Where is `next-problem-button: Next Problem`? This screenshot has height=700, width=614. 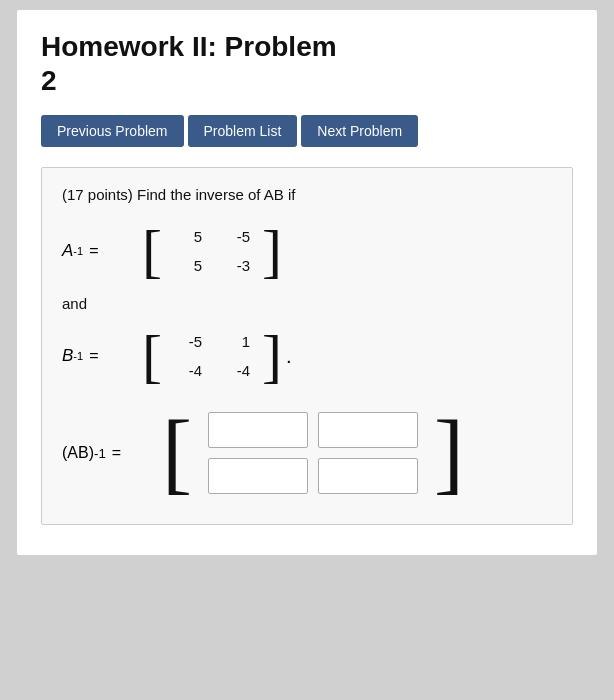 next-problem-button: Next Problem is located at coordinates (360, 131).